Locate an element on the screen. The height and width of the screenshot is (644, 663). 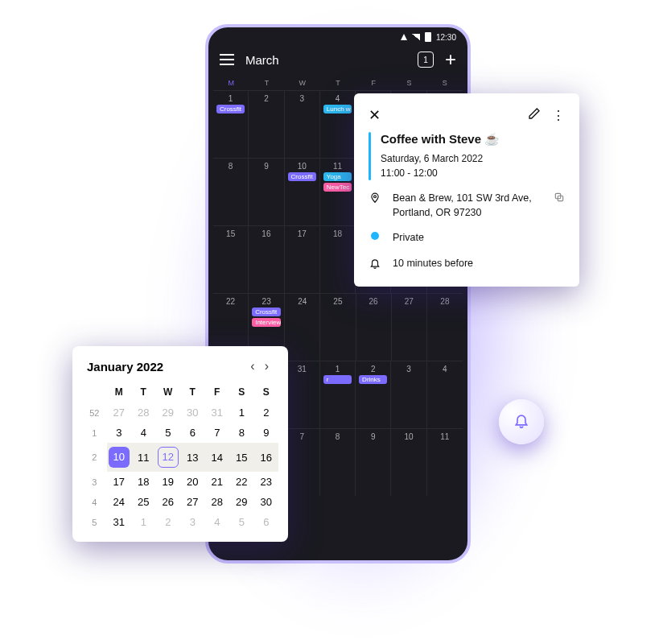
menu-icon is located at coordinates (227, 60).